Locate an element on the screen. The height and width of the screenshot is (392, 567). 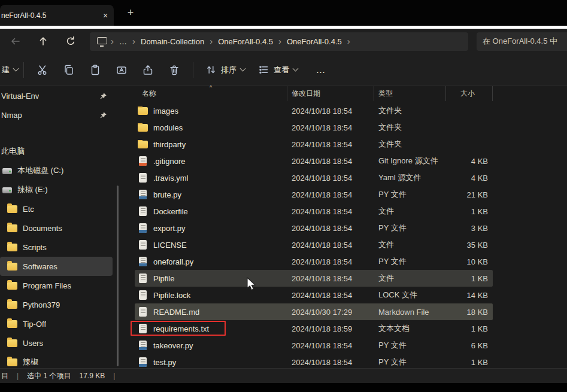
file-type: Yaml 源文件 is located at coordinates (410, 178).